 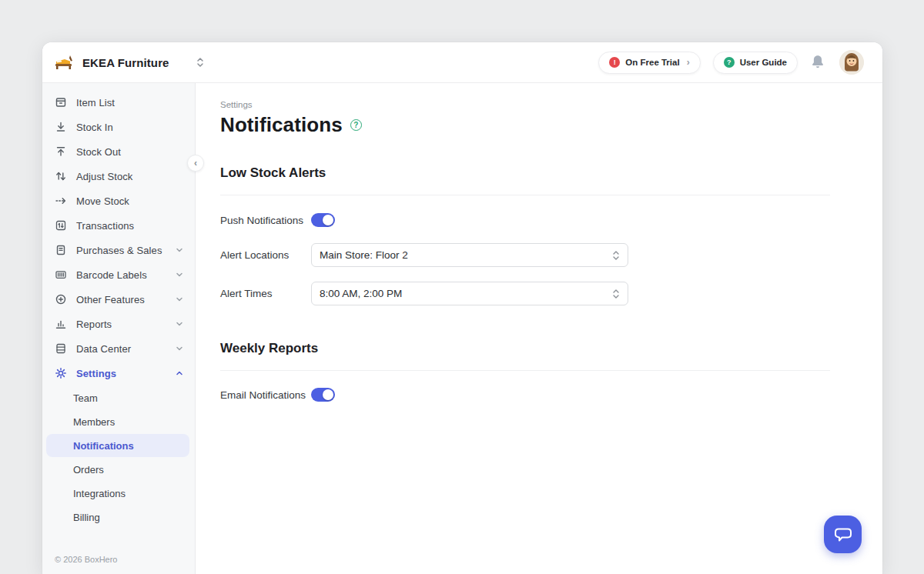 What do you see at coordinates (118, 493) in the screenshot?
I see `sidebar-subitem-integrations: Integrations` at bounding box center [118, 493].